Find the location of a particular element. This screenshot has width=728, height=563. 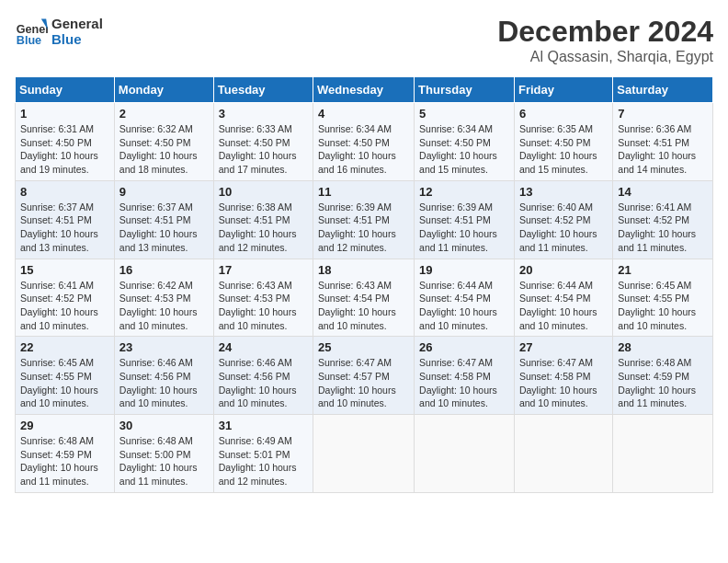

day-cell: 21Sunrise: 6:45 AM Sunset: 4:55 PM Dayli… is located at coordinates (664, 298).